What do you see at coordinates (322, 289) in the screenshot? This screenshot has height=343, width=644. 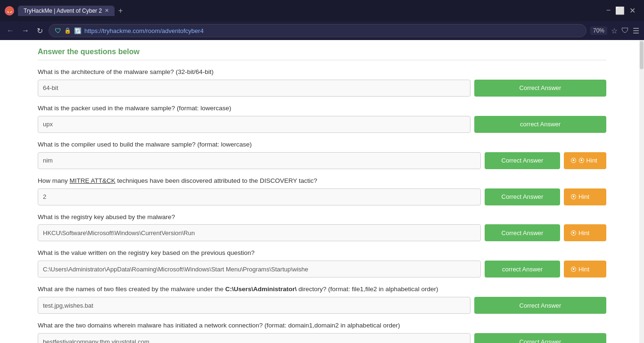 I see `question-text-q7: What are the names of two files created …` at bounding box center [322, 289].